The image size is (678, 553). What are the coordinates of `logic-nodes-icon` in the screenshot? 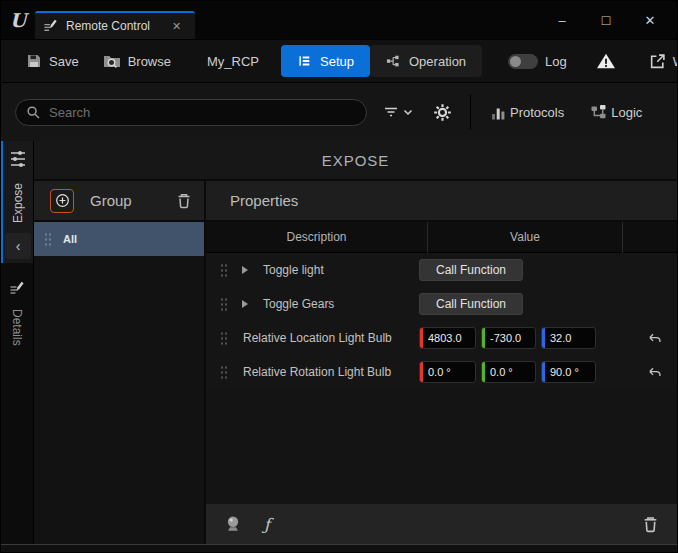 It's located at (598, 112).